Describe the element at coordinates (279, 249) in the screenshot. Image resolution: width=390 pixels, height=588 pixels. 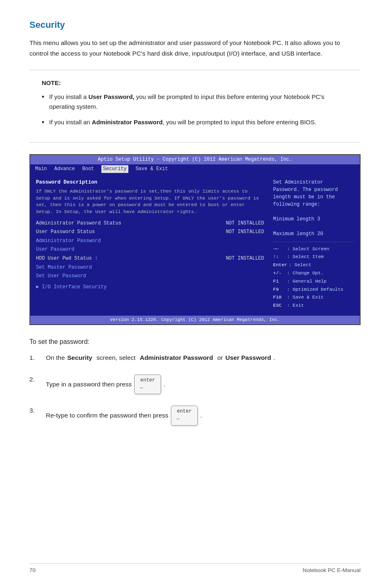
I see `bios-help-key-screen: →←` at that location.